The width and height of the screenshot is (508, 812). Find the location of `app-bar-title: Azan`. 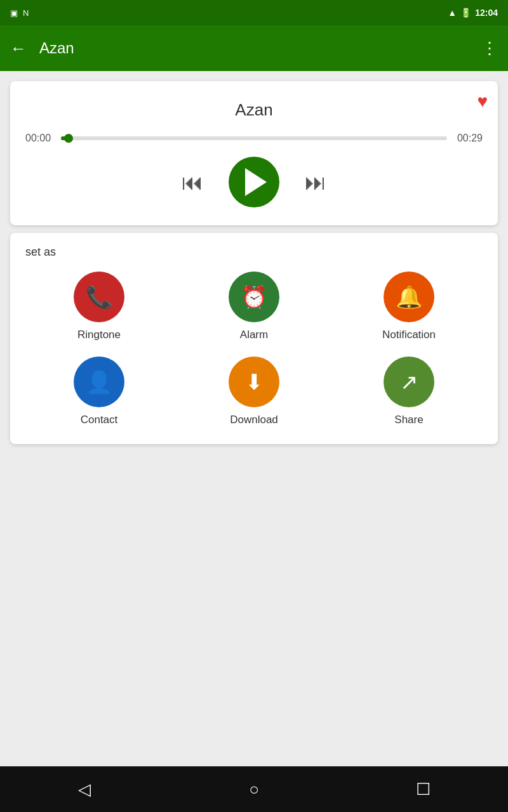

app-bar-title: Azan is located at coordinates (254, 48).